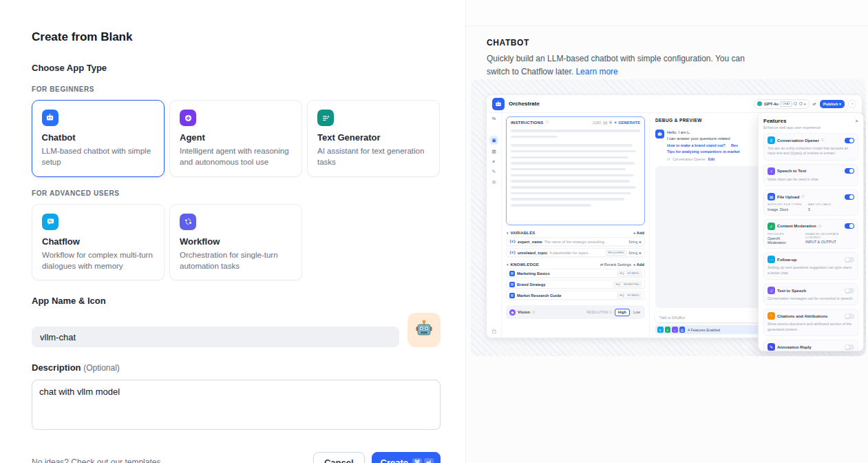  What do you see at coordinates (98, 138) in the screenshot?
I see `card-title: Chatbot` at bounding box center [98, 138].